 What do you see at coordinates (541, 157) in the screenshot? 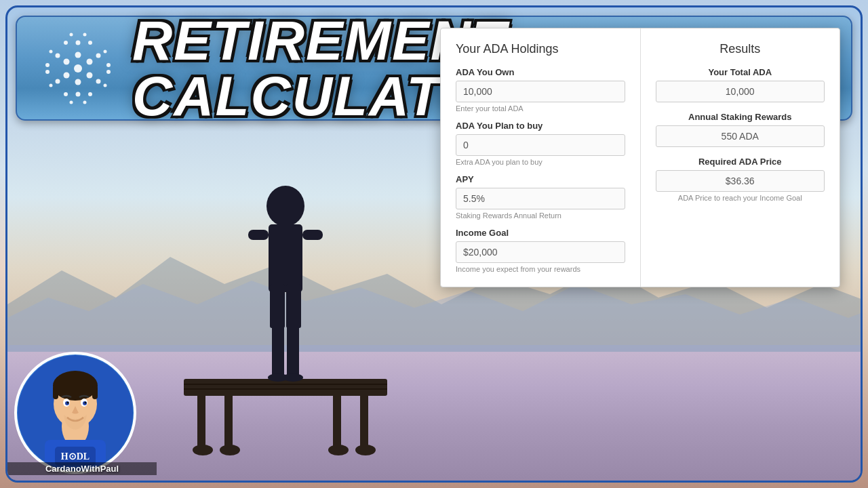
I see `left-panel: Your ADA Holdings ADA You Own Enter your…` at bounding box center [541, 157].